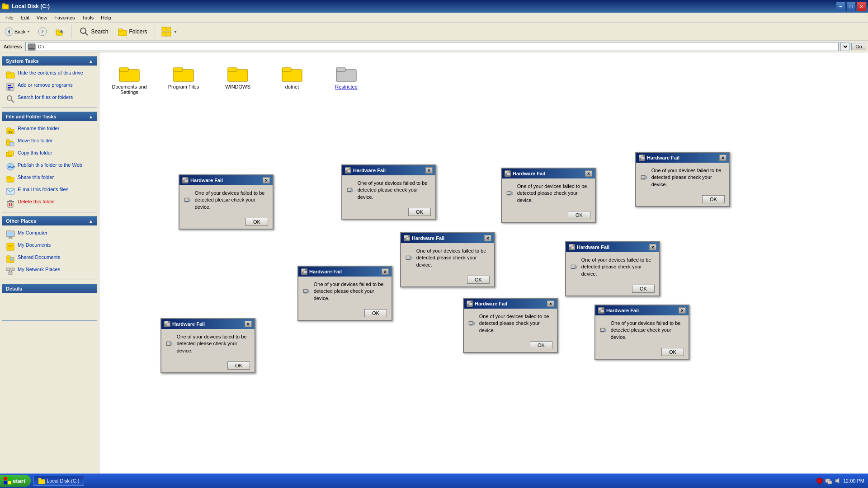 This screenshot has width=868, height=488. Describe the element at coordinates (429, 170) in the screenshot. I see `hw-close-btn-2: ×` at that location.